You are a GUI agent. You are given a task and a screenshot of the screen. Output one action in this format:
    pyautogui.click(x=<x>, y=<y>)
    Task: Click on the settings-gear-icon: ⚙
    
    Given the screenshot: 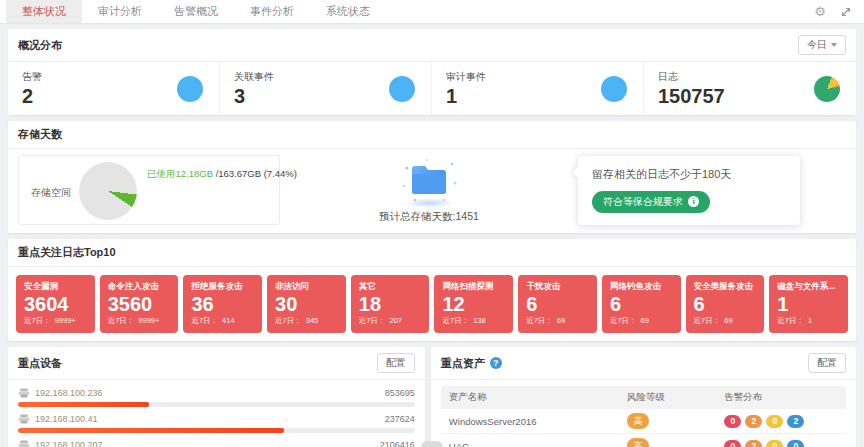 What is the action you would take?
    pyautogui.click(x=820, y=12)
    